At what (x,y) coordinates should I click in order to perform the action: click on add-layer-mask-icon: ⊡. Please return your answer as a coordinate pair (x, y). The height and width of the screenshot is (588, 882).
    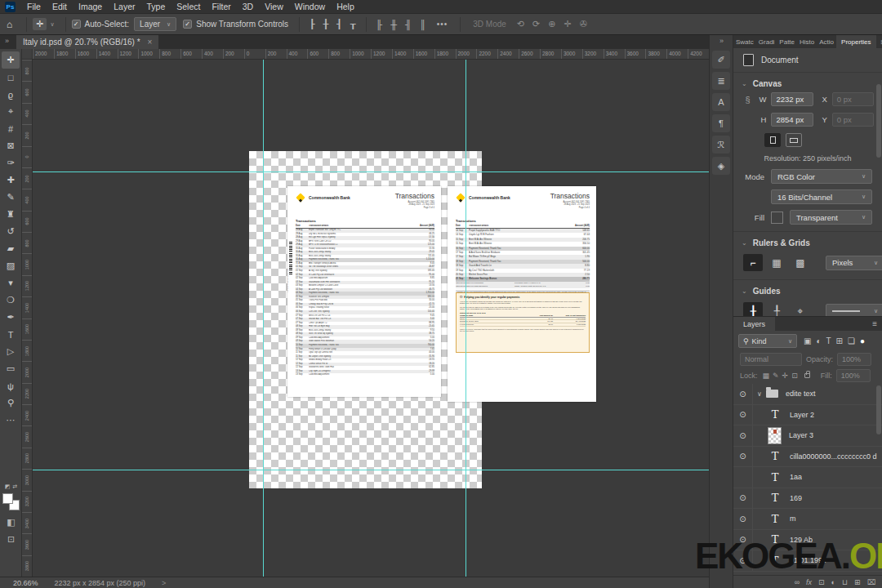
    Looking at the image, I should click on (822, 582).